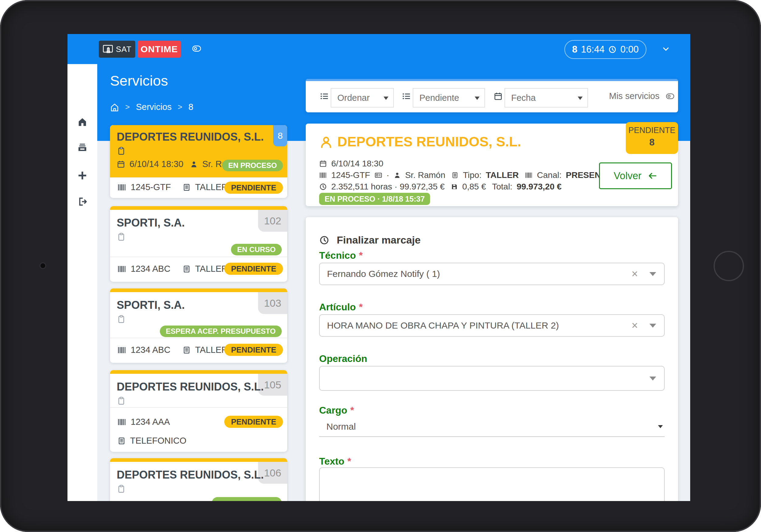 Image resolution: width=761 pixels, height=532 pixels. I want to click on cargo-select: Normal, so click(492, 427).